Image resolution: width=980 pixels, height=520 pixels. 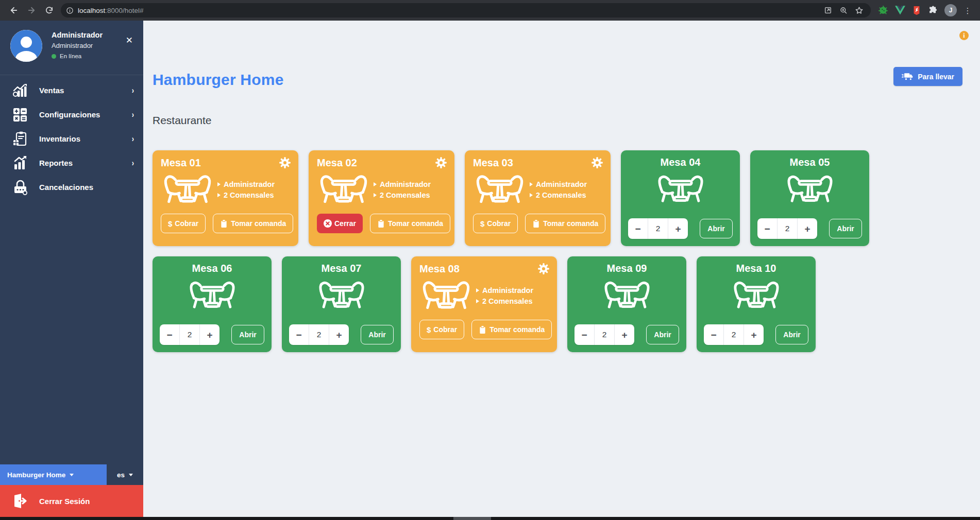 What do you see at coordinates (131, 475) in the screenshot?
I see `caret-down-icon` at bounding box center [131, 475].